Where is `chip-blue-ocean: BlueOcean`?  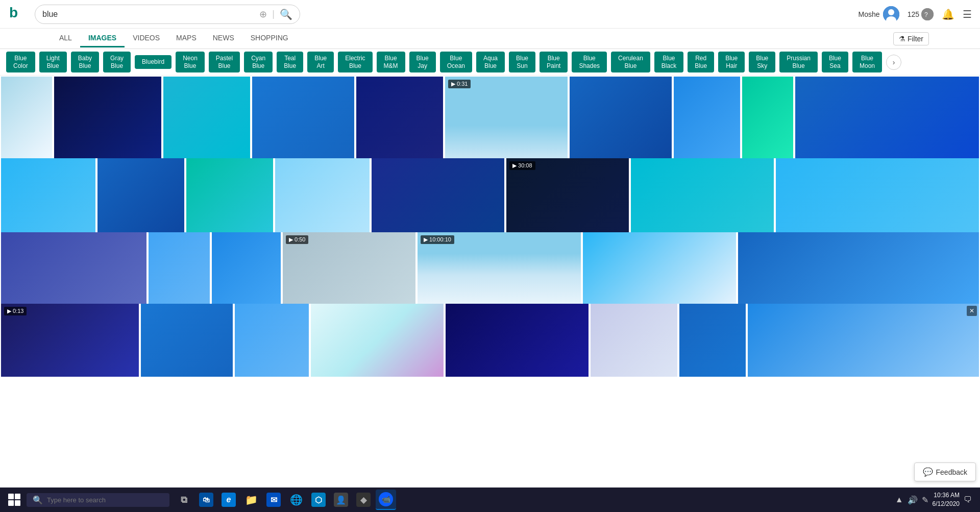
chip-blue-ocean: BlueOcean is located at coordinates (456, 62).